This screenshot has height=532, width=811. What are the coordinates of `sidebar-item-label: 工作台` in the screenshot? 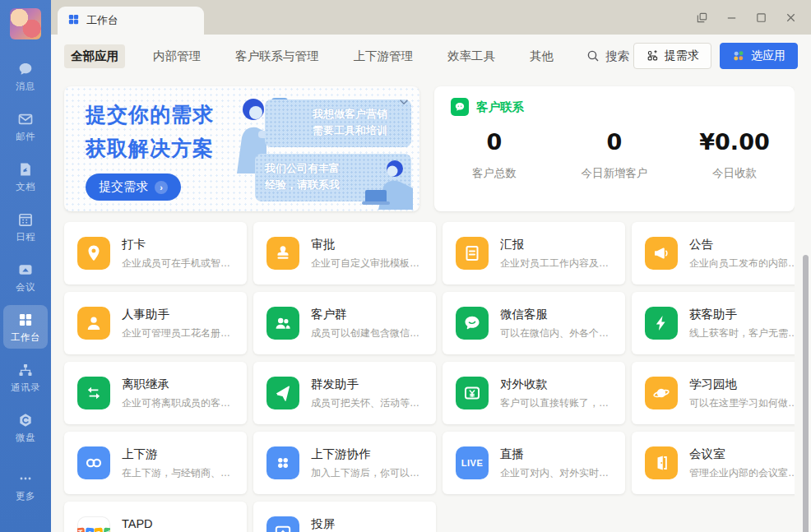 It's located at (25, 337).